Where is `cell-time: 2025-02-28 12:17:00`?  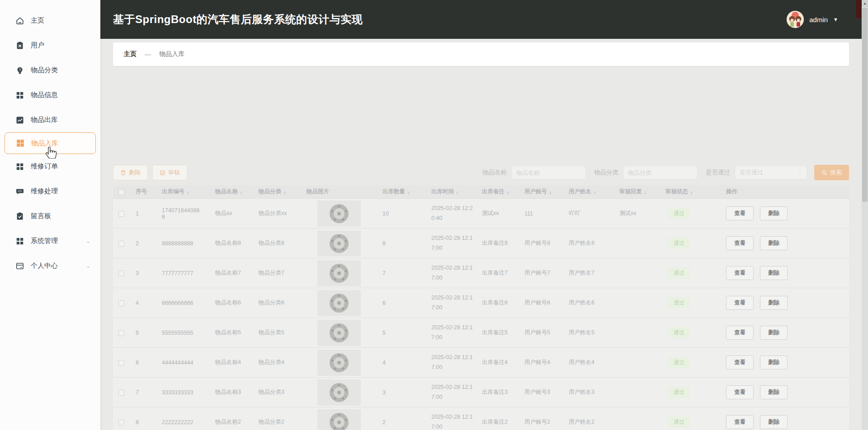
cell-time: 2025-02-28 12:17:00 is located at coordinates (451, 332).